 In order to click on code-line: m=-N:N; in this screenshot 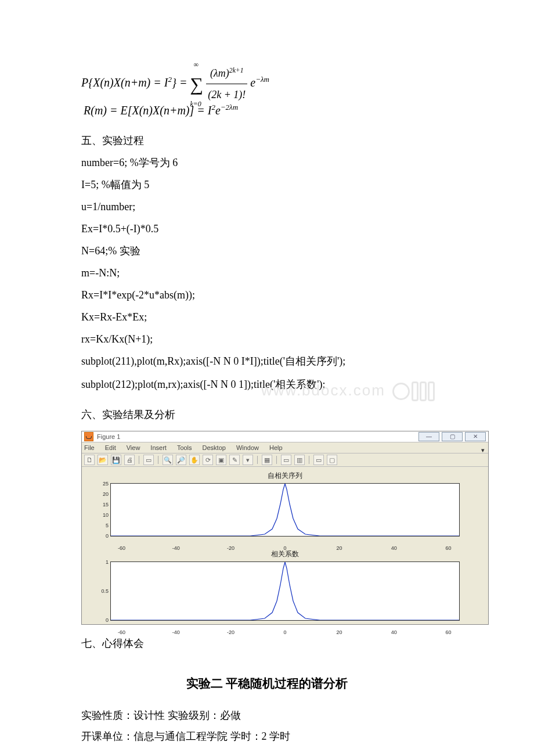, I will do `click(267, 273)`.